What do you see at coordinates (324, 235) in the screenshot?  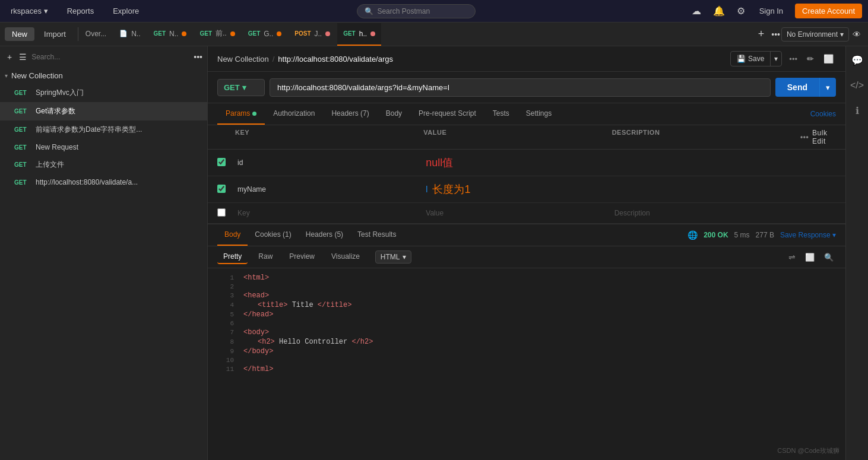 I see `resp-tab-headers: Headers (5)` at bounding box center [324, 235].